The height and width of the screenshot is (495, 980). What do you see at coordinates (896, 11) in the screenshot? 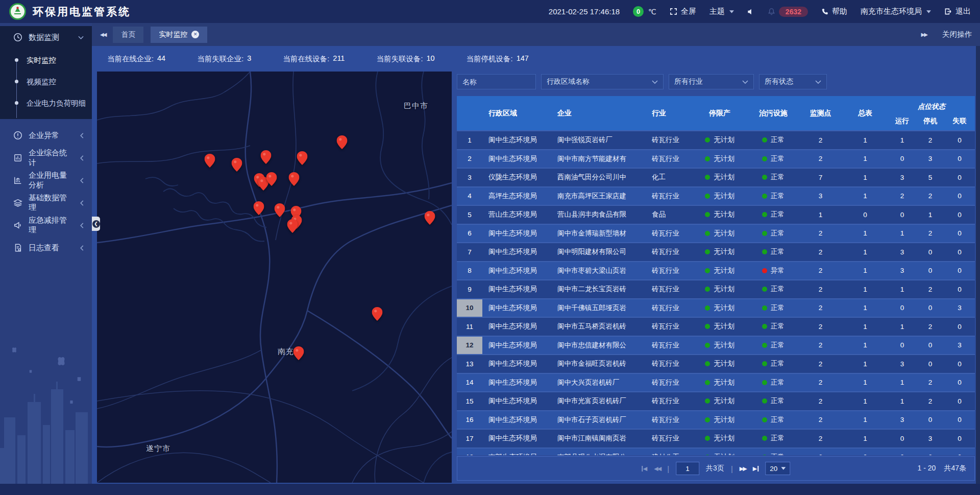
I see `organization-menu: 南充市生态环境局` at bounding box center [896, 11].